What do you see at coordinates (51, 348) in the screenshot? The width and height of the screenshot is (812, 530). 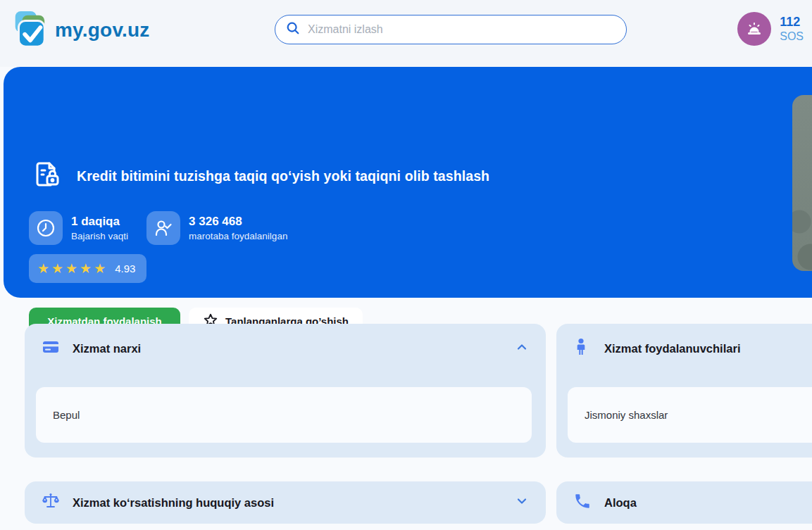 I see `credit-card-icon` at bounding box center [51, 348].